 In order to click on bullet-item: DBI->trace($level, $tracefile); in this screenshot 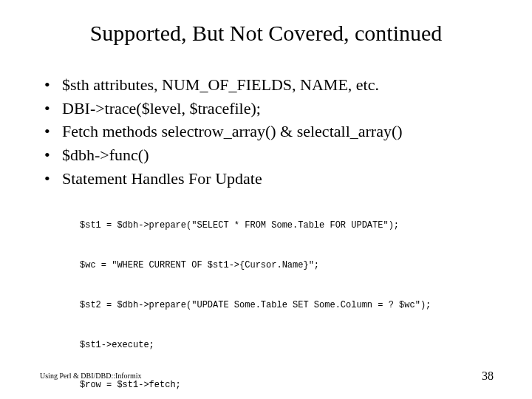, I will do `click(273, 109)`.